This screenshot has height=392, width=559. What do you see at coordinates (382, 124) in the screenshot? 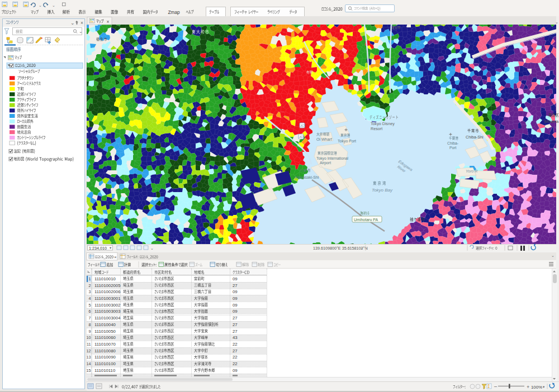
I see `svg-text: Tokyo Disney` at bounding box center [382, 124].